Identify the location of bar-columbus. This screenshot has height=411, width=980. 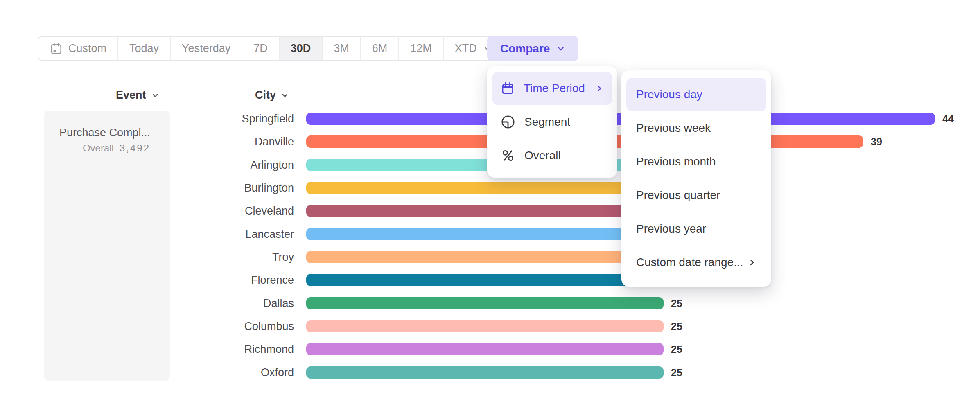
(485, 326).